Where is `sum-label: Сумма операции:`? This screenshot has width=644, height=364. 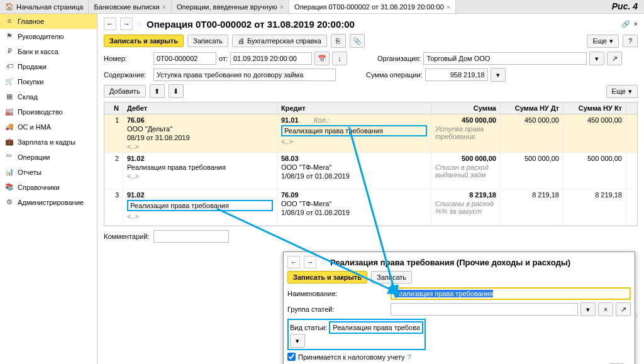 sum-label: Сумма операции: is located at coordinates (394, 75).